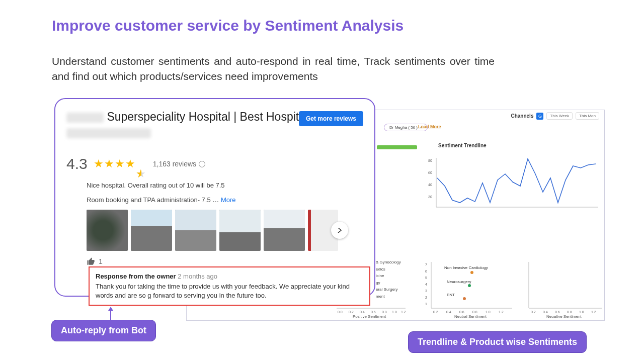  What do you see at coordinates (462, 146) in the screenshot?
I see `trendline-title: Sentiment Trendline` at bounding box center [462, 146].